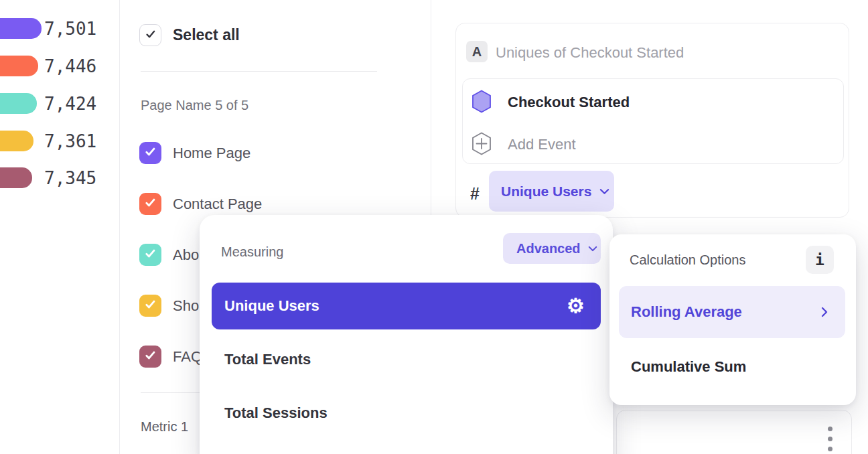 The image size is (868, 454). I want to click on gear-icon: ⚙, so click(576, 306).